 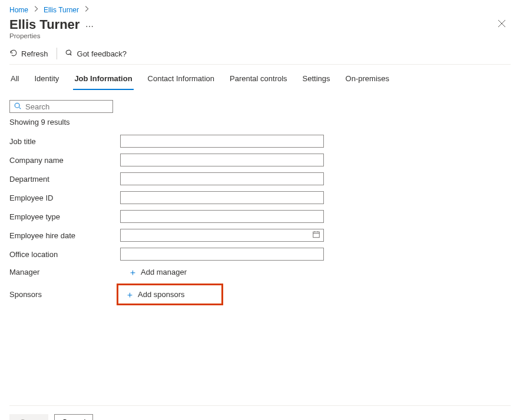 What do you see at coordinates (61, 106) in the screenshot?
I see `search-box` at bounding box center [61, 106].